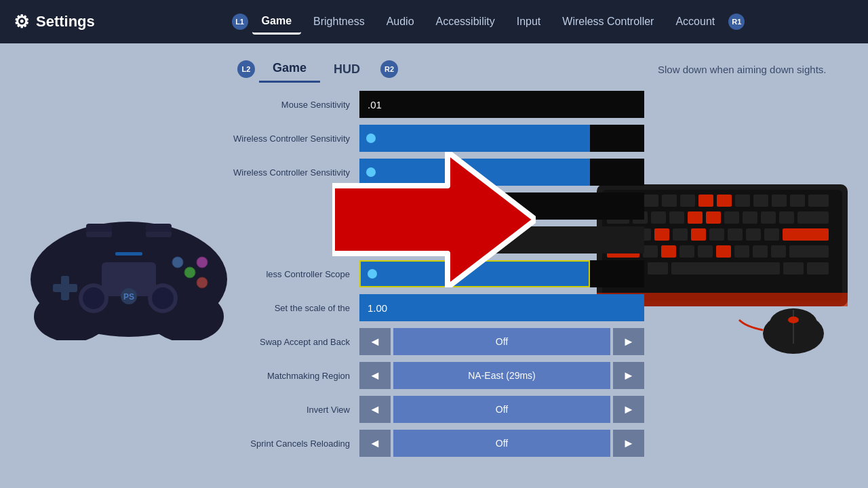 Image resolution: width=868 pixels, height=488 pixels. I want to click on nav-item-audio: Audio, so click(400, 22).